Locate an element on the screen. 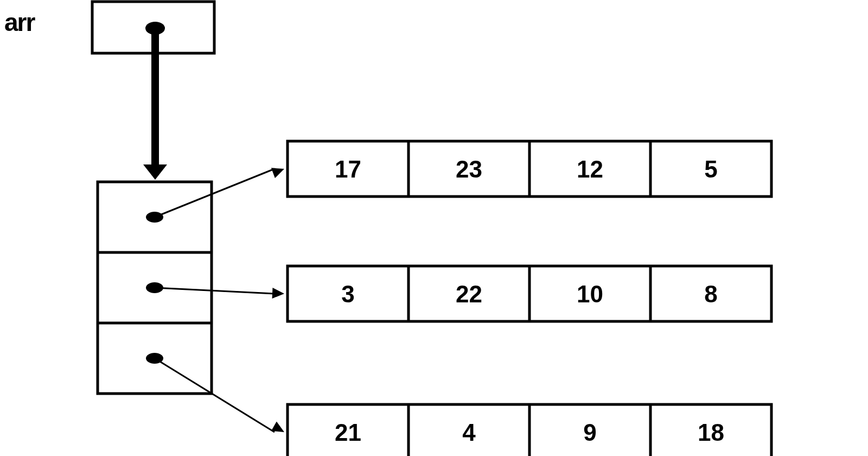 This screenshot has width=868, height=456. row-2-cell-0: 21 is located at coordinates (348, 432).